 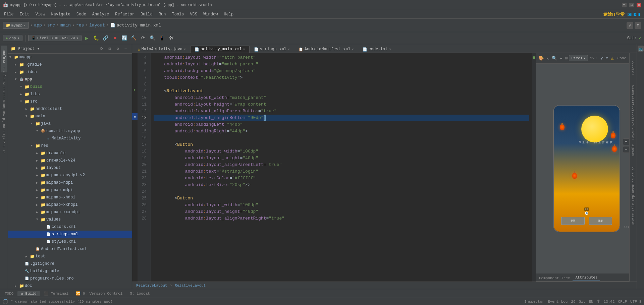 I want to click on lang-status: EN, so click(x=591, y=302).